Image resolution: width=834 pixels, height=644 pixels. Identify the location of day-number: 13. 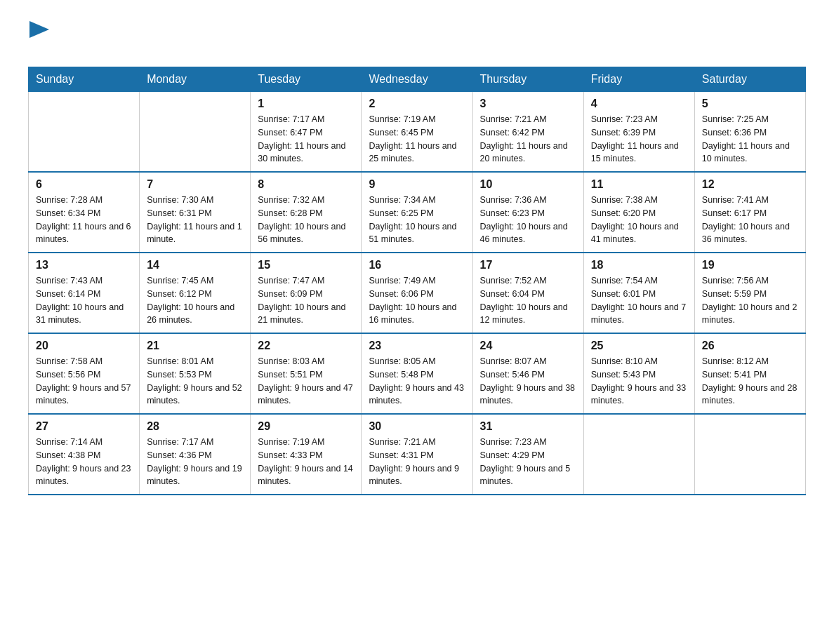
(84, 265).